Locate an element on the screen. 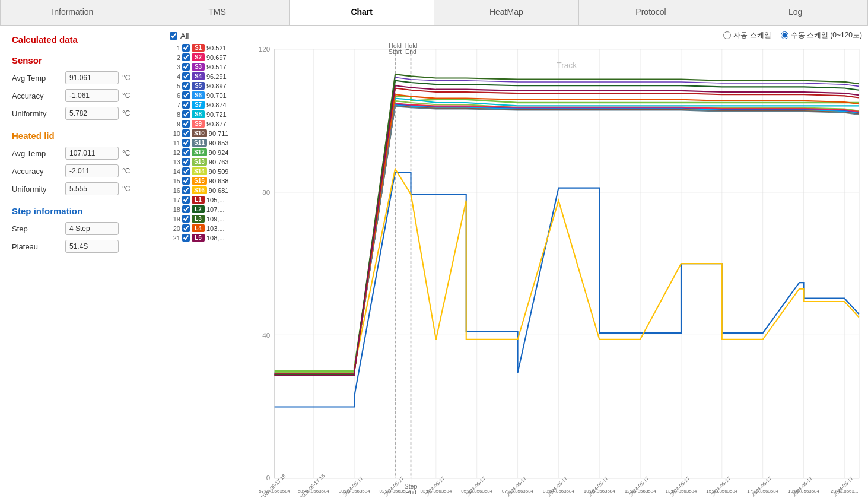 The width and height of the screenshot is (868, 498). legend-checkbox-S2 is located at coordinates (186, 57).